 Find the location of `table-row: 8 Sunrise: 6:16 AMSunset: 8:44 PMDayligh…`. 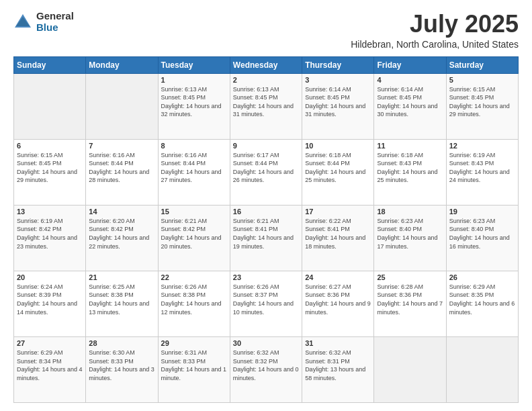

table-row: 8 Sunrise: 6:16 AMSunset: 8:44 PMDayligh… is located at coordinates (193, 172).